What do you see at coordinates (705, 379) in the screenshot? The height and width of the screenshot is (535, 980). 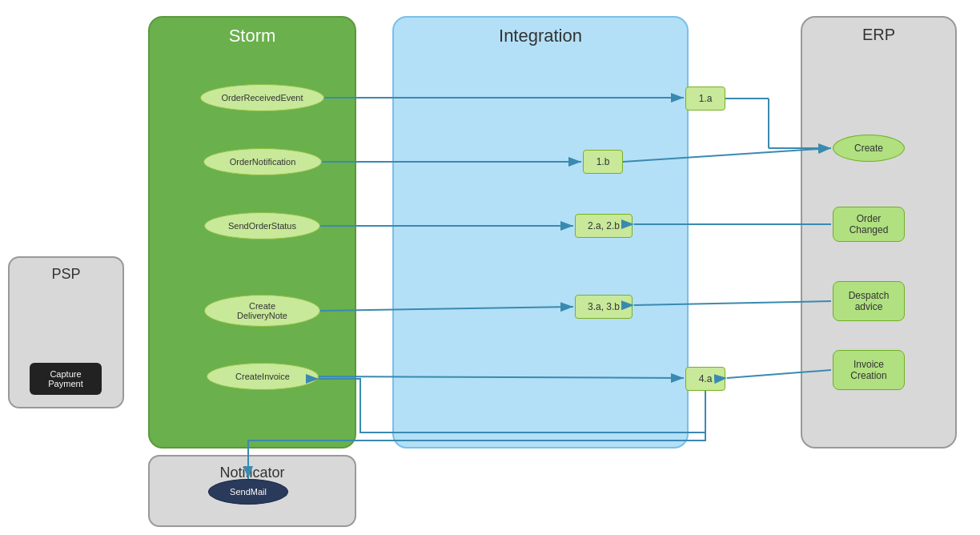 I see `integration-box-4a: 4.a` at bounding box center [705, 379].